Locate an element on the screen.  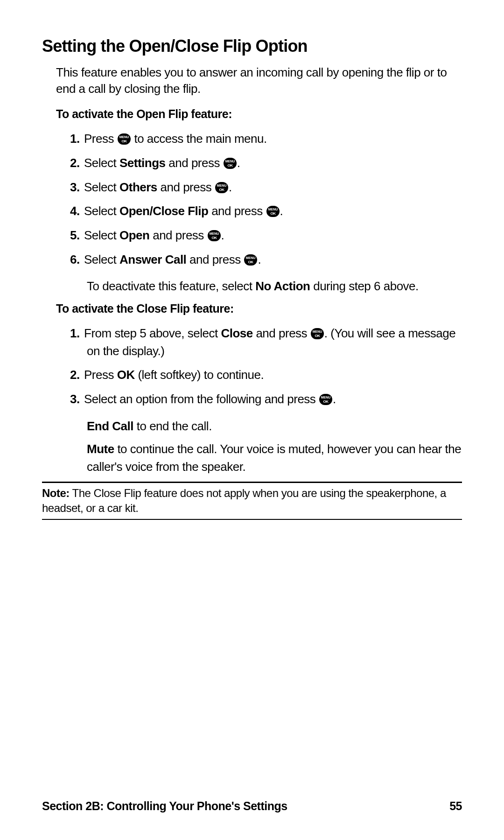
close-step-3: 3.Select an option from the following an… is located at coordinates (266, 399).